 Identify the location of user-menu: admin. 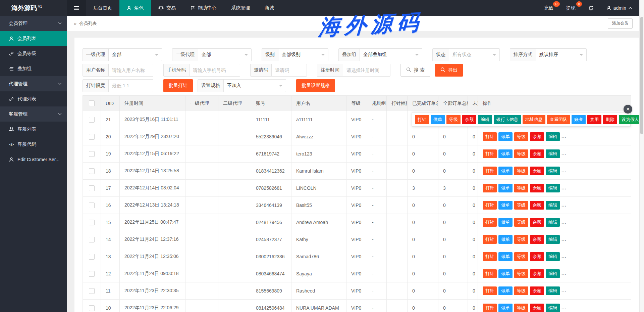
(619, 8).